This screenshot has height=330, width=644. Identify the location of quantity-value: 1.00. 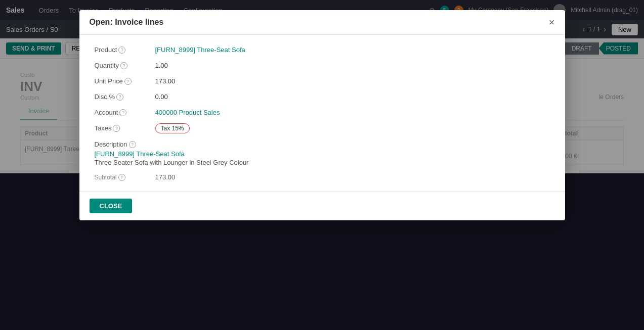
(162, 65).